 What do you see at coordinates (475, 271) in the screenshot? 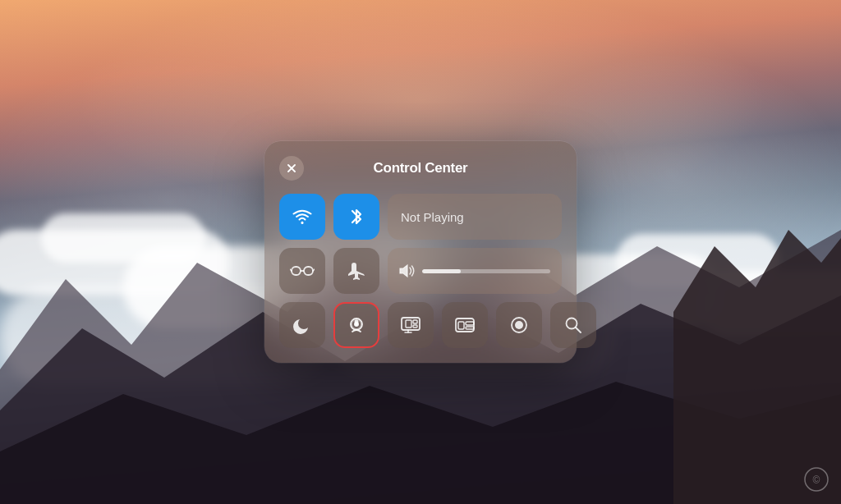
I see `volume-slider-widget` at bounding box center [475, 271].